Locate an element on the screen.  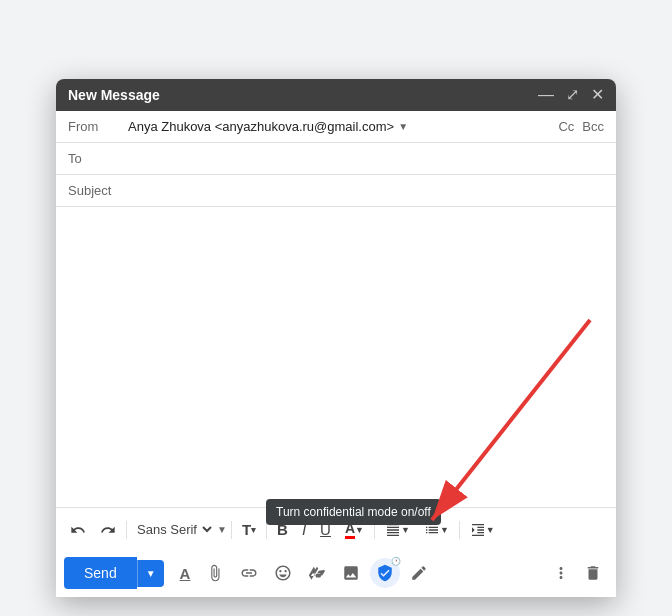
minimize-button: — is located at coordinates (546, 95).